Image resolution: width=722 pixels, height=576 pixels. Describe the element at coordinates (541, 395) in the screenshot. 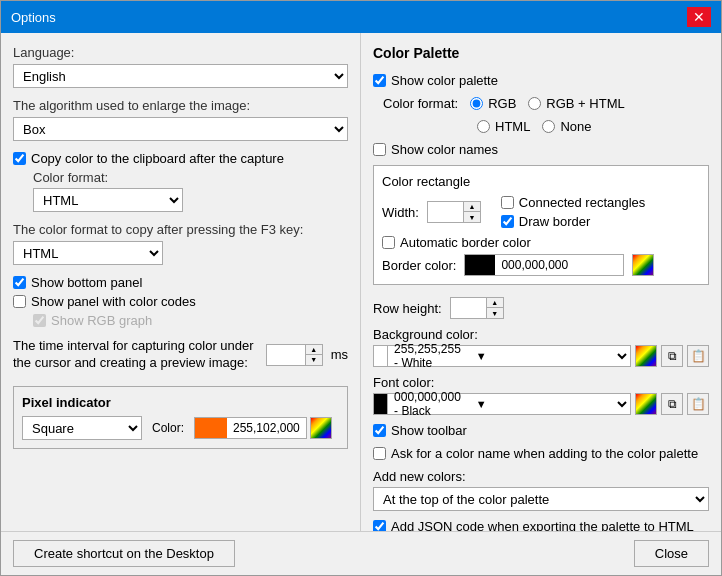

I see `font-color-group: Font color: 000,000,000 - Black ▼ ⧉ 📋` at that location.